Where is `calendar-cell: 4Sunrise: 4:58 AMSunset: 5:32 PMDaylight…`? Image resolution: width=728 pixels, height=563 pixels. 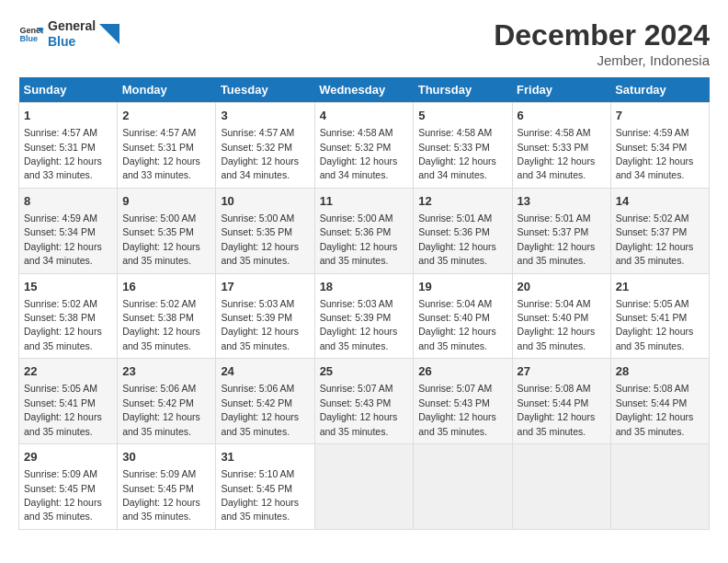 calendar-cell: 4Sunrise: 4:58 AMSunset: 5:32 PMDaylight… is located at coordinates (364, 145).